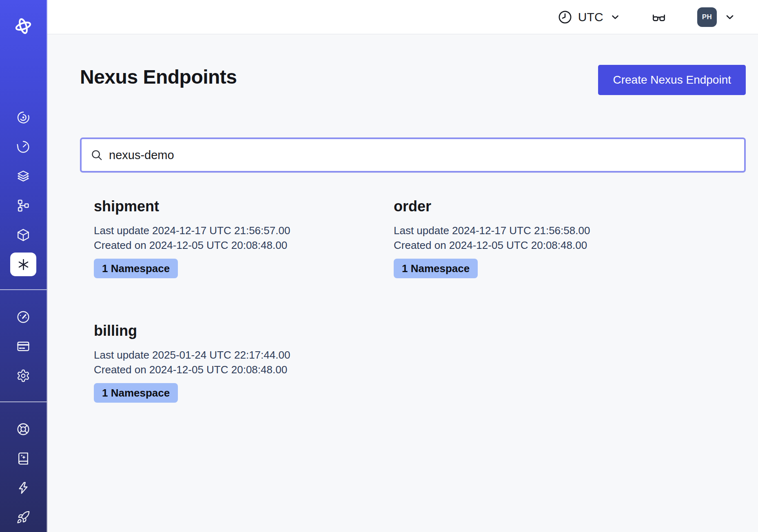 Image resolution: width=758 pixels, height=532 pixels. Describe the element at coordinates (23, 235) in the screenshot. I see `sidebar-item-deployments` at that location.